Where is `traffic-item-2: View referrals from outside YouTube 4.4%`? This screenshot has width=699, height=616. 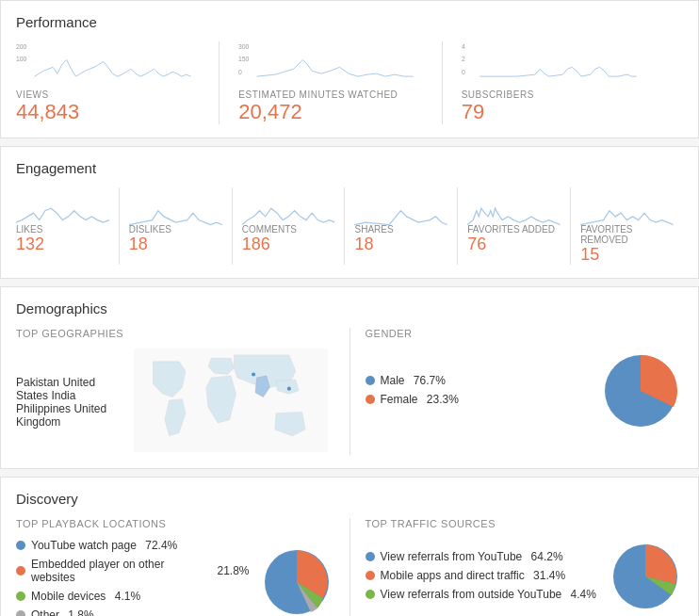 traffic-item-2: View referrals from outside YouTube 4.4% is located at coordinates (482, 594).